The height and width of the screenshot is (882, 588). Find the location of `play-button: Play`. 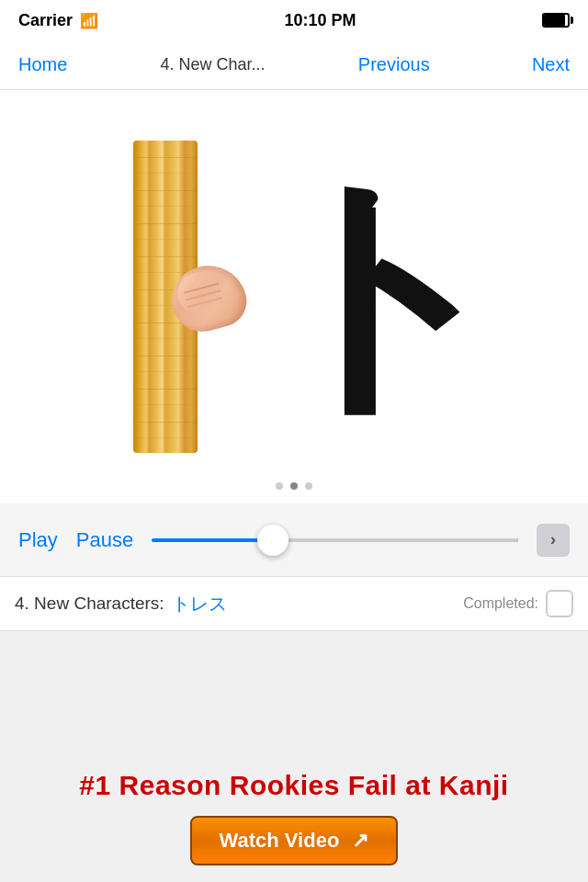

play-button: Play is located at coordinates (39, 540).